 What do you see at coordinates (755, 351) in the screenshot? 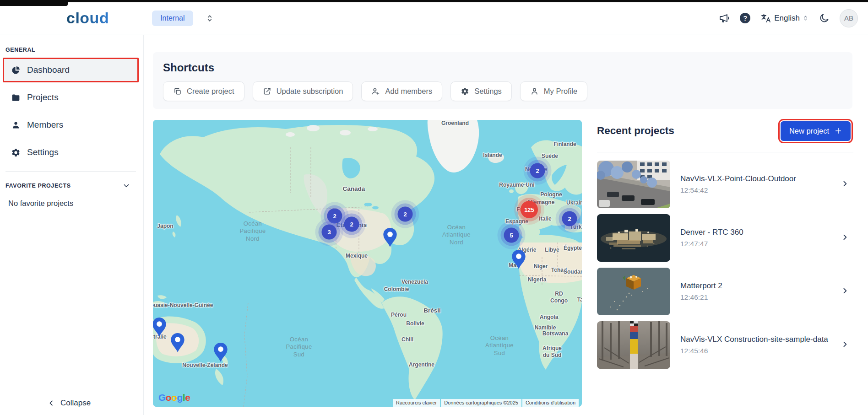
I see `project-time: 12:45:46` at bounding box center [755, 351].